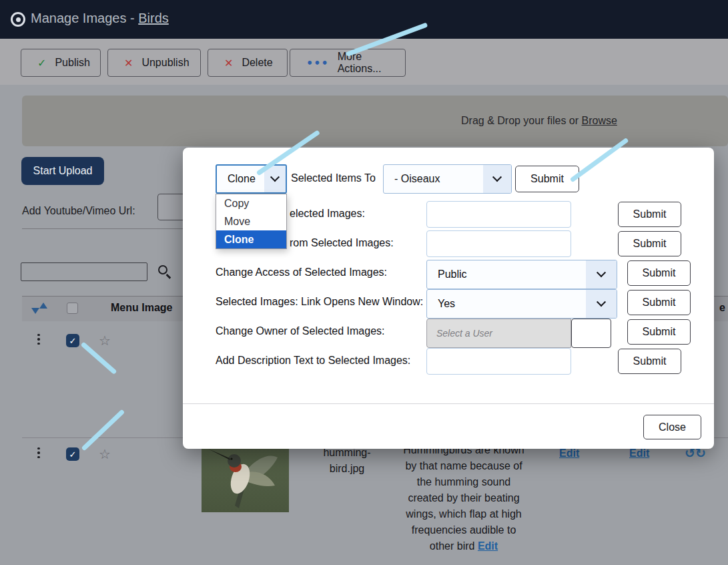  What do you see at coordinates (84, 18) in the screenshot?
I see `page-title-text: Manage Images -` at bounding box center [84, 18].